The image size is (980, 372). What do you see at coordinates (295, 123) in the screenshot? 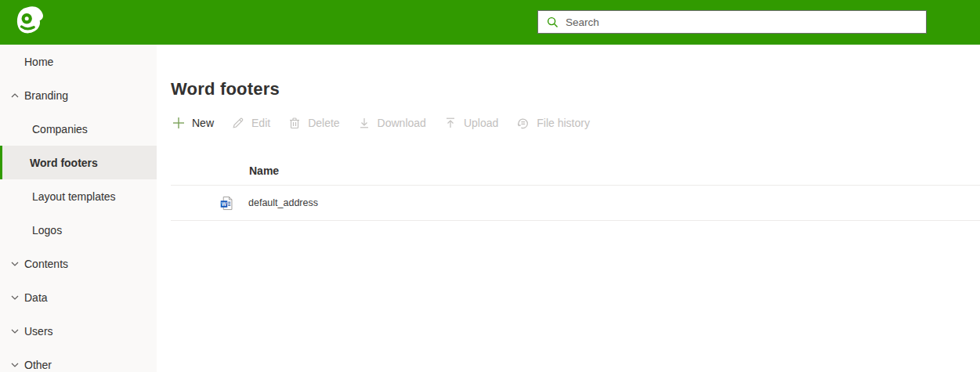
I see `trash-icon` at bounding box center [295, 123].